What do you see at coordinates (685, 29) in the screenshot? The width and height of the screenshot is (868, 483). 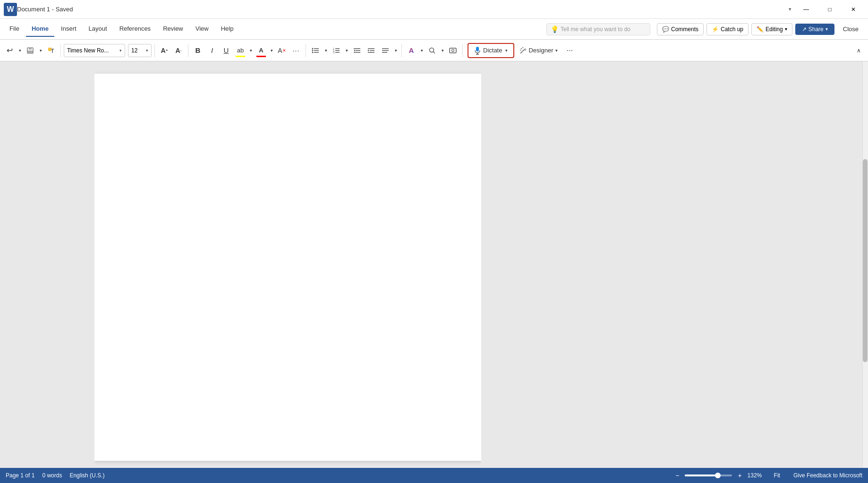 I see `comments-label: Comments` at bounding box center [685, 29].